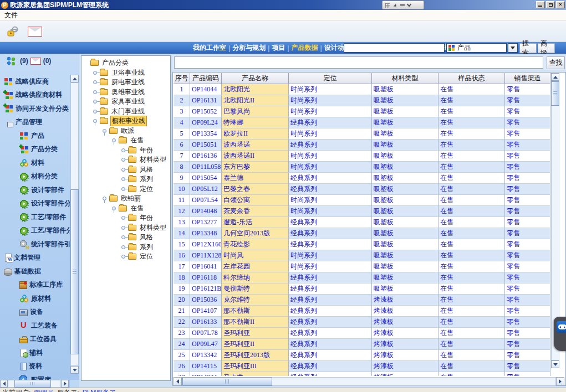 The height and width of the screenshot is (392, 566). Describe the element at coordinates (35, 299) in the screenshot. I see `sidebar-item-16: 原材料` at that location.